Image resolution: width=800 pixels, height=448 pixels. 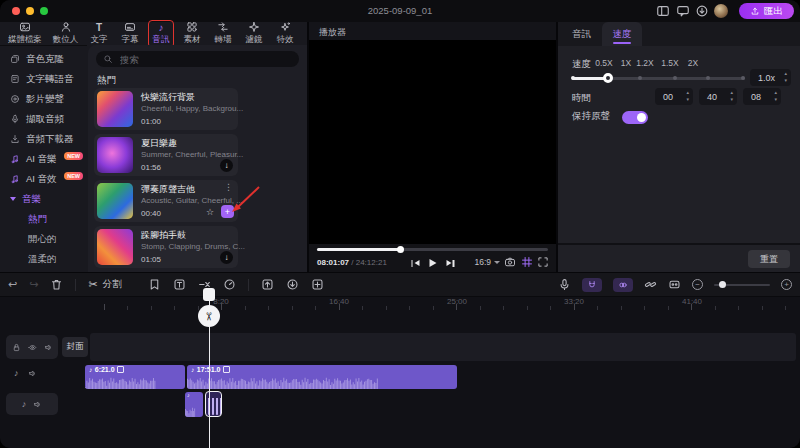 What do you see at coordinates (622, 34) in the screenshot?
I see `tab-speed: 速度` at bounding box center [622, 34].